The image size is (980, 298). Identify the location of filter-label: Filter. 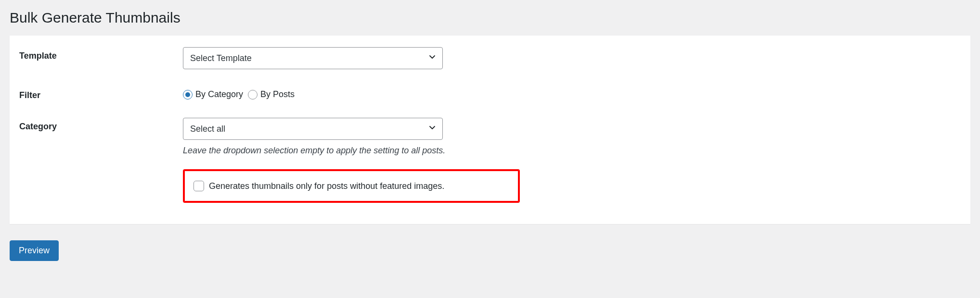
(101, 93).